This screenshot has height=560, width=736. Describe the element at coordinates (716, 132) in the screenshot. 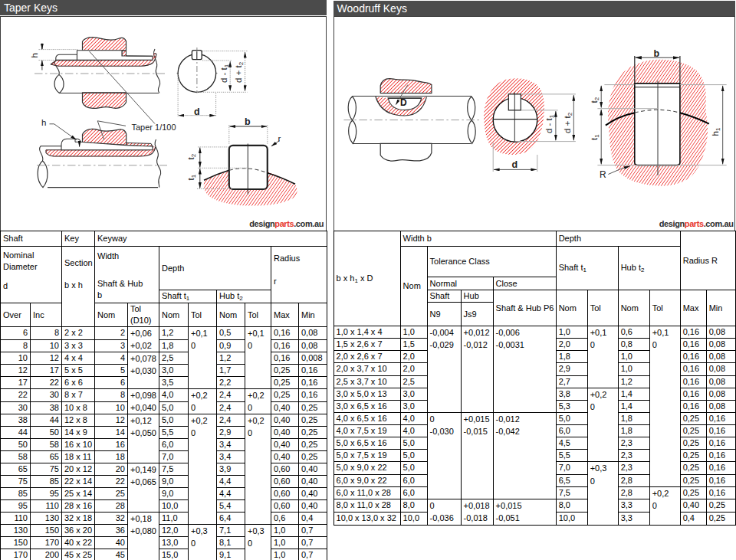

I see `svg-text: h1` at that location.